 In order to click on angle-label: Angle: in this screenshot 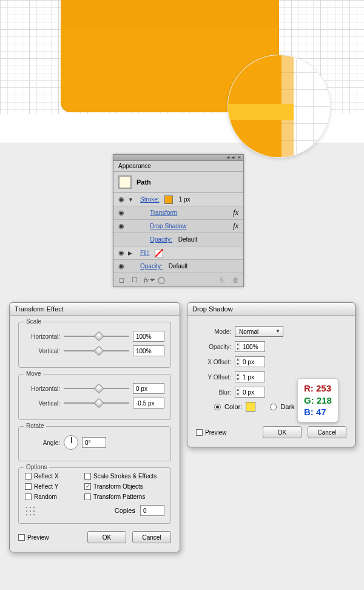, I will do `click(42, 443)`.